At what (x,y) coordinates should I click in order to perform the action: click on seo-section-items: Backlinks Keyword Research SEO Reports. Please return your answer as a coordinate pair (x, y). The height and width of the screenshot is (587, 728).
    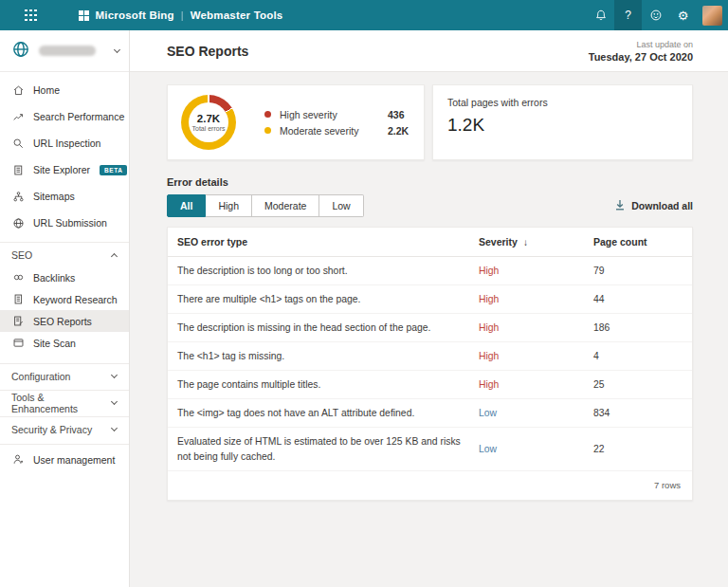
    Looking at the image, I should click on (64, 312).